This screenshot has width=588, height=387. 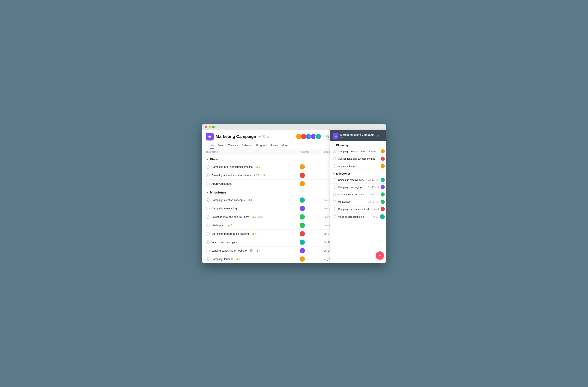 What do you see at coordinates (210, 136) in the screenshot?
I see `app-icon: ☰` at bounding box center [210, 136].